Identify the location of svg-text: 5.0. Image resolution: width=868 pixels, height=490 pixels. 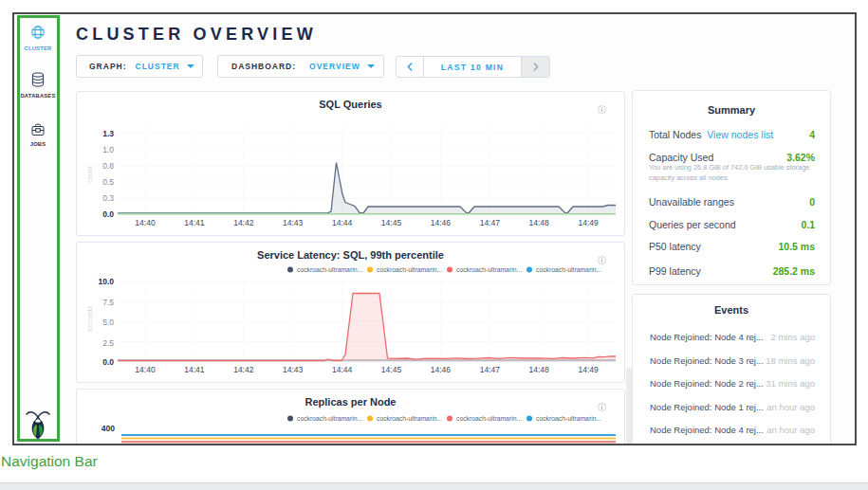
(108, 322).